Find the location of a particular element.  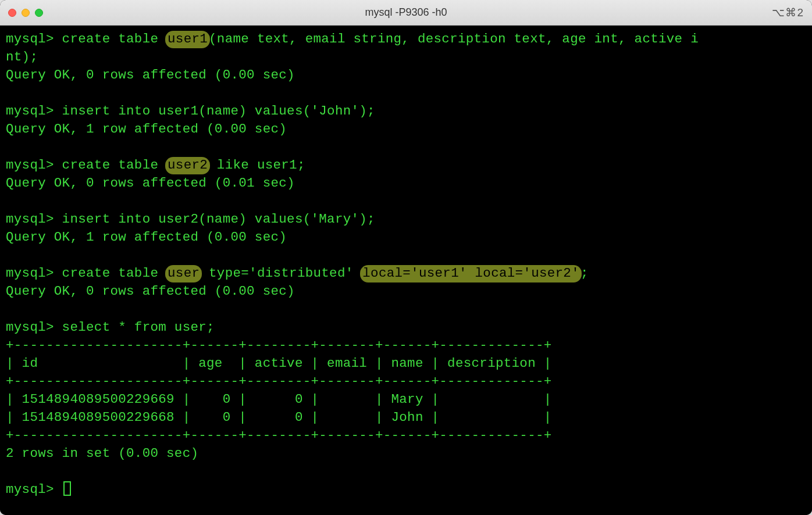

sql-insert-mary: mysql> insert into user2(name) values('M… is located at coordinates (406, 220).